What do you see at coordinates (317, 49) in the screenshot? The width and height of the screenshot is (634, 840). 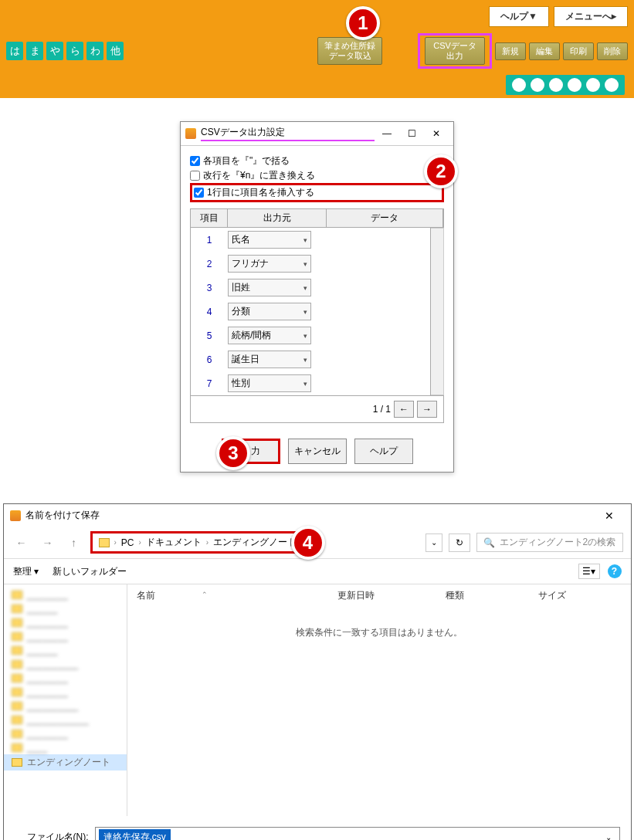 I see `app-toolbar: ヘルプ▼ メニューへ▸ は ま や ら わ 他 筆まめ住所録 データ取込 CSV…` at bounding box center [317, 49].